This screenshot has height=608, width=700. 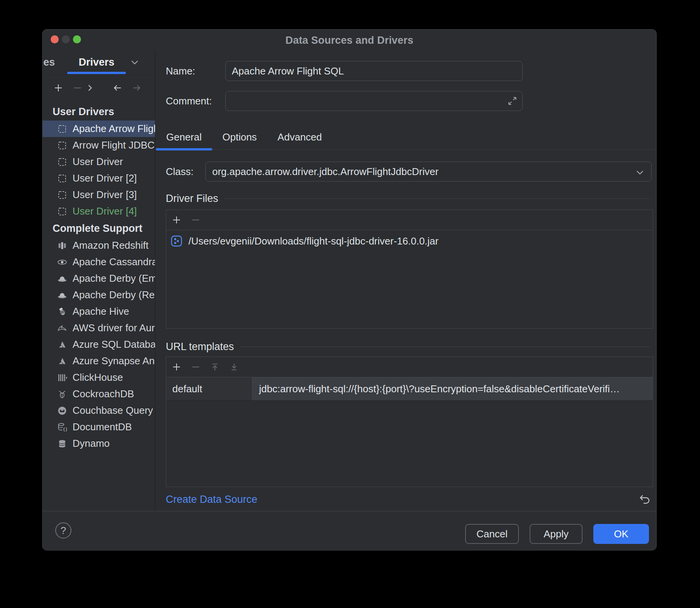 What do you see at coordinates (101, 312) in the screenshot?
I see `sidebar-item-label: Apache Hive` at bounding box center [101, 312].